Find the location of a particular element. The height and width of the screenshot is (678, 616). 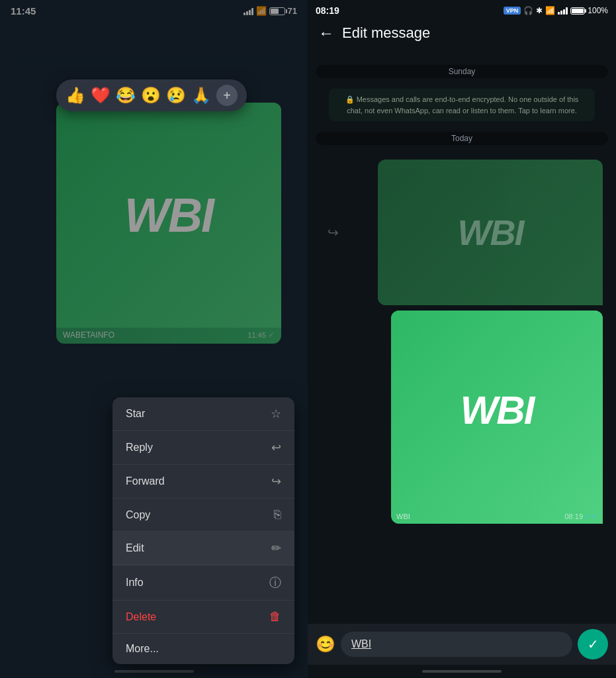

delete-icon: 🗑 is located at coordinates (275, 617).